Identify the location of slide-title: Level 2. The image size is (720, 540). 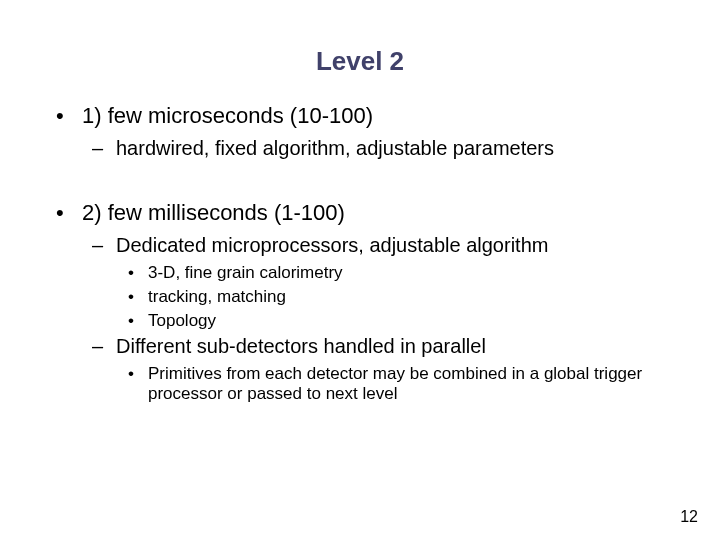
(360, 62).